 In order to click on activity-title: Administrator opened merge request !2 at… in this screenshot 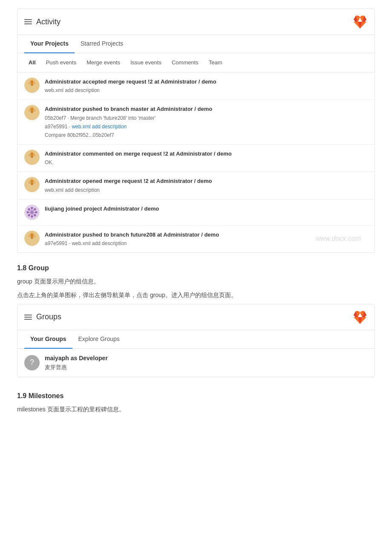, I will do `click(206, 181)`.